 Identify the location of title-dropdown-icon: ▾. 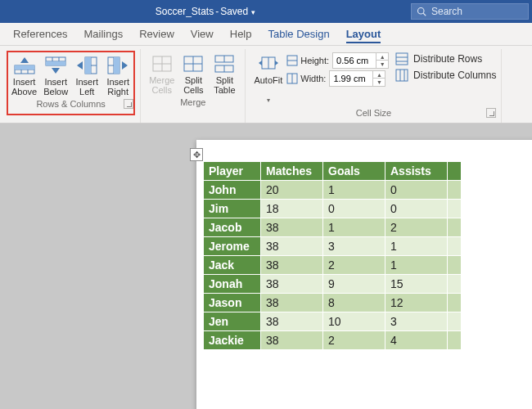
(252, 12).